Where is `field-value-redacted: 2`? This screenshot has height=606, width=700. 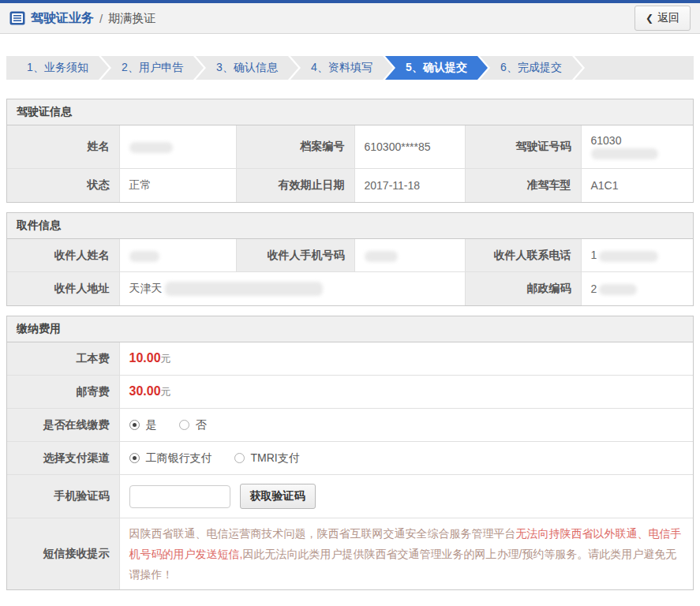 field-value-redacted: 2 is located at coordinates (637, 289).